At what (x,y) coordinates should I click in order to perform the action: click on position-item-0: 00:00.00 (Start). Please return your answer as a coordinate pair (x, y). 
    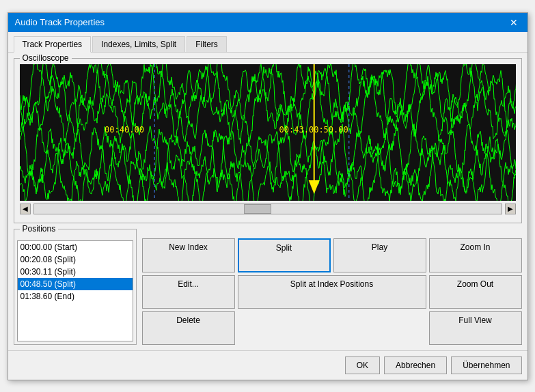
    Looking at the image, I should click on (75, 247).